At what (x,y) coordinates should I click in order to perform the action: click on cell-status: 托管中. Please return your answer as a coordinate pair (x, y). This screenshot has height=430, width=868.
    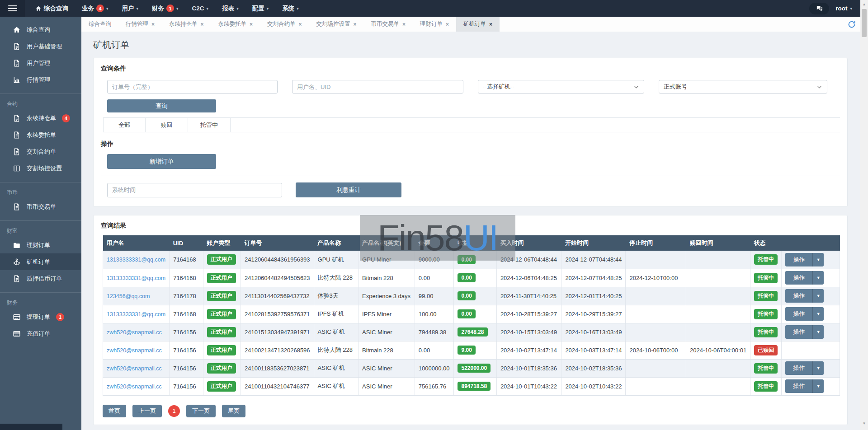
    Looking at the image, I should click on (766, 332).